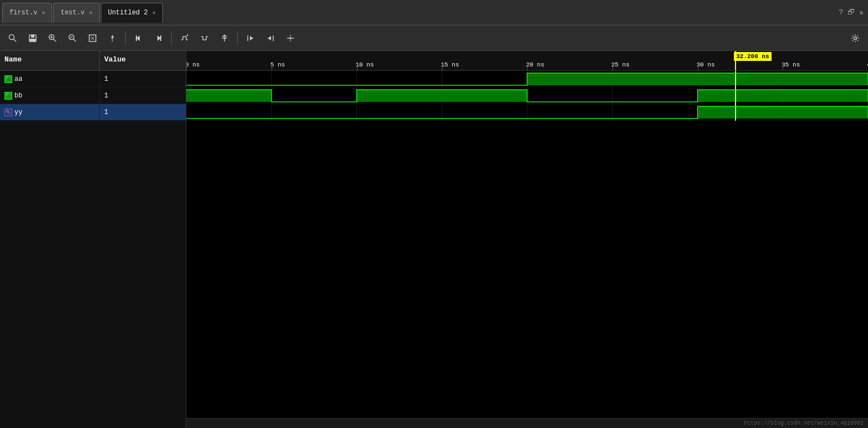  I want to click on ruler-label-25ns: 25 ns, so click(621, 65).